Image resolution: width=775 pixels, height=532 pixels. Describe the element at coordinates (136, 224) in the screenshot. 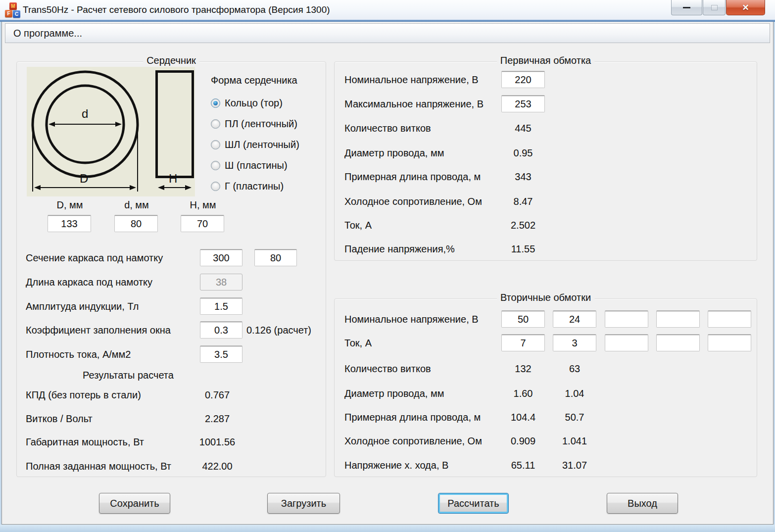

I see `dim-input-d` at that location.